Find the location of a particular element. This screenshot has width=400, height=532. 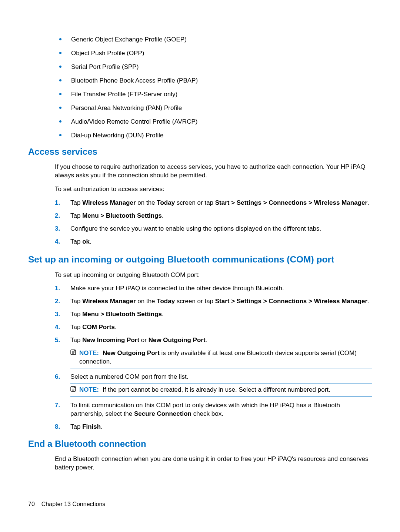

step-item: 1. Tap Wireless Manager on the Today scr… is located at coordinates (213, 203).